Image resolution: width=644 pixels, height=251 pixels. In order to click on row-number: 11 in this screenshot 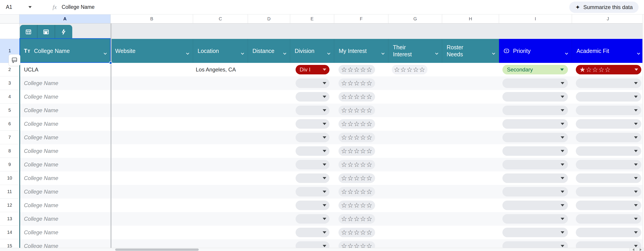, I will do `click(10, 192)`.